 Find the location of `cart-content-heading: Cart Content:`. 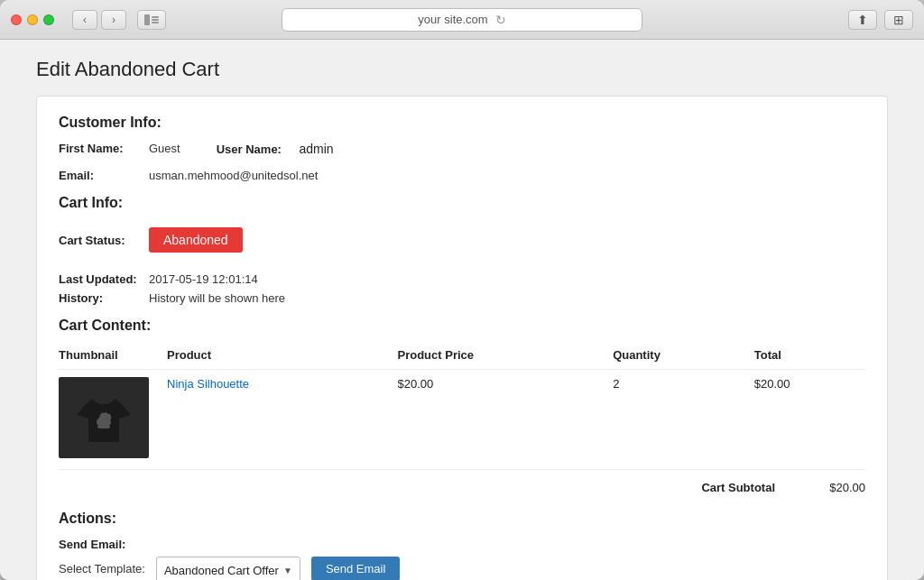

cart-content-heading: Cart Content: is located at coordinates (462, 326).